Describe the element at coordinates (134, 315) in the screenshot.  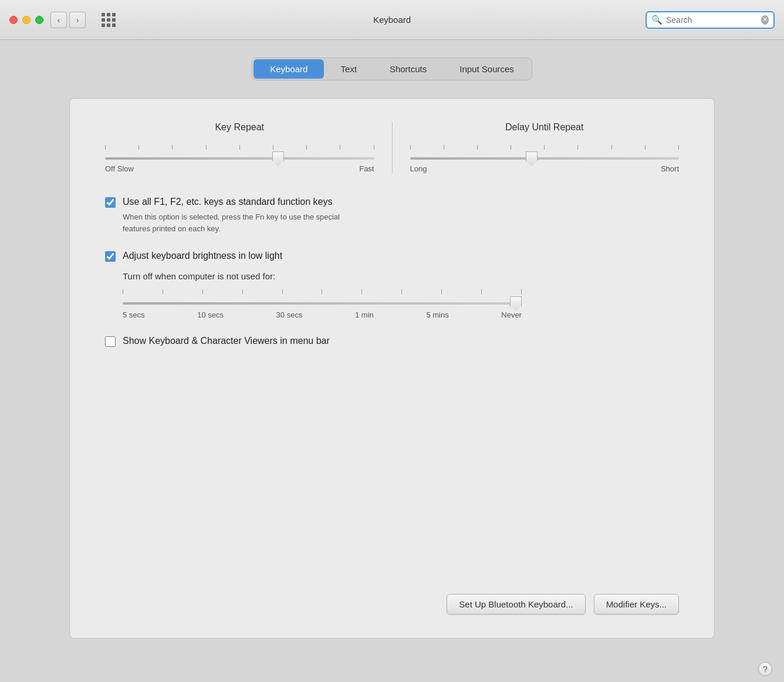
I see `brightness-label-5secs: 5 secs` at that location.